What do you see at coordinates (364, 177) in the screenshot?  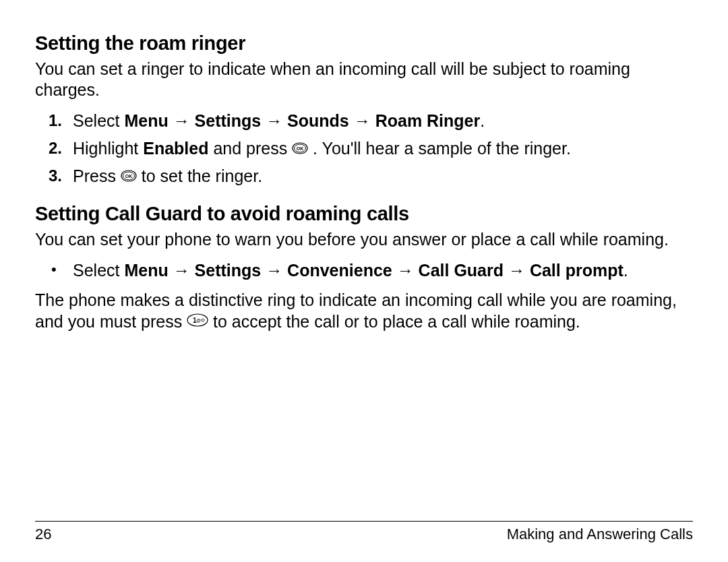 I see `step-3: 3. Press OK to set the ringer.` at bounding box center [364, 177].